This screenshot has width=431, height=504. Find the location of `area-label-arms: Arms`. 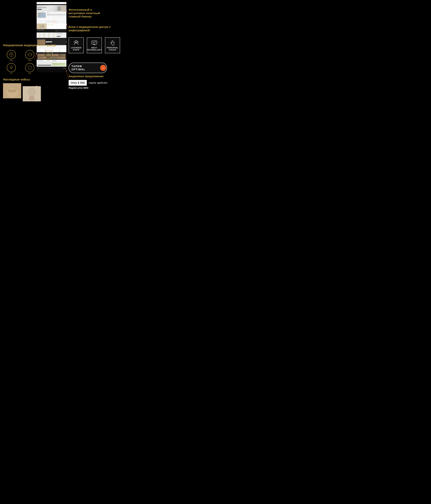

area-label-arms: Arms is located at coordinates (54, 35).